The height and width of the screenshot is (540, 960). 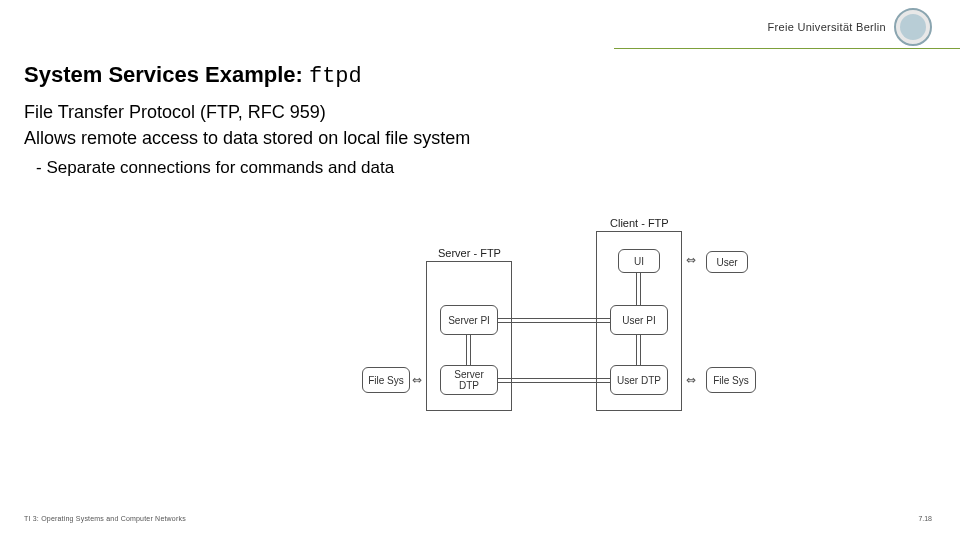 I want to click on title-code: ftpd, so click(x=336, y=76).